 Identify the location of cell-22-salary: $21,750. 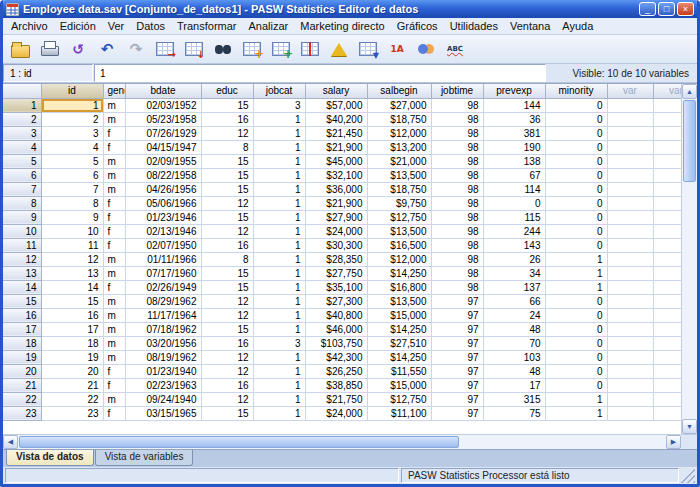
(336, 399).